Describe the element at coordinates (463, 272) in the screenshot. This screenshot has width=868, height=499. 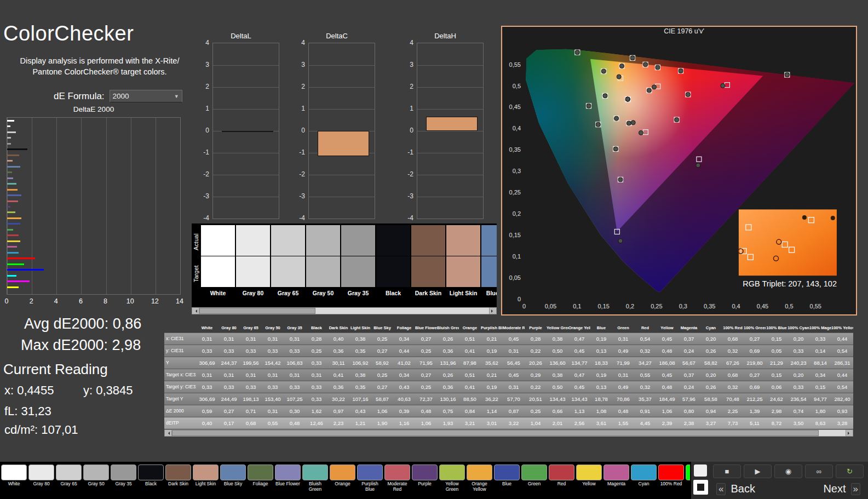
I see `target-swatch` at that location.